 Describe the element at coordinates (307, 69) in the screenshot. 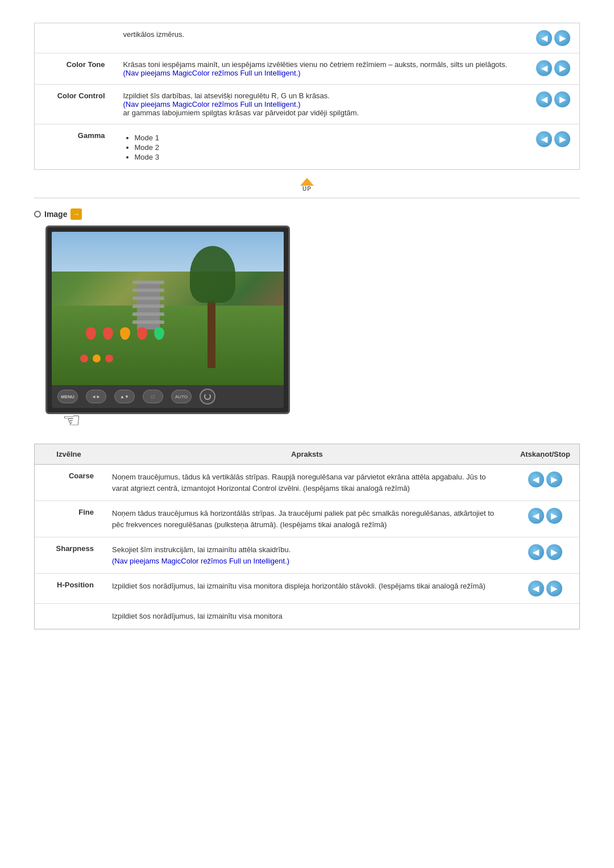

I see `color-tone-row: Color Tone Krāsas toni iespējams mainīt,…` at that location.